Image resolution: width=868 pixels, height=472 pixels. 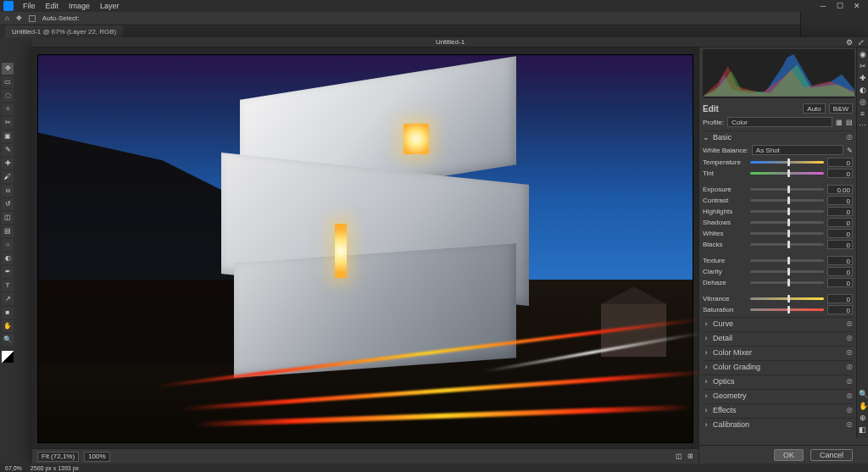 I want to click on presets-tab-icon: ≡, so click(x=863, y=114).